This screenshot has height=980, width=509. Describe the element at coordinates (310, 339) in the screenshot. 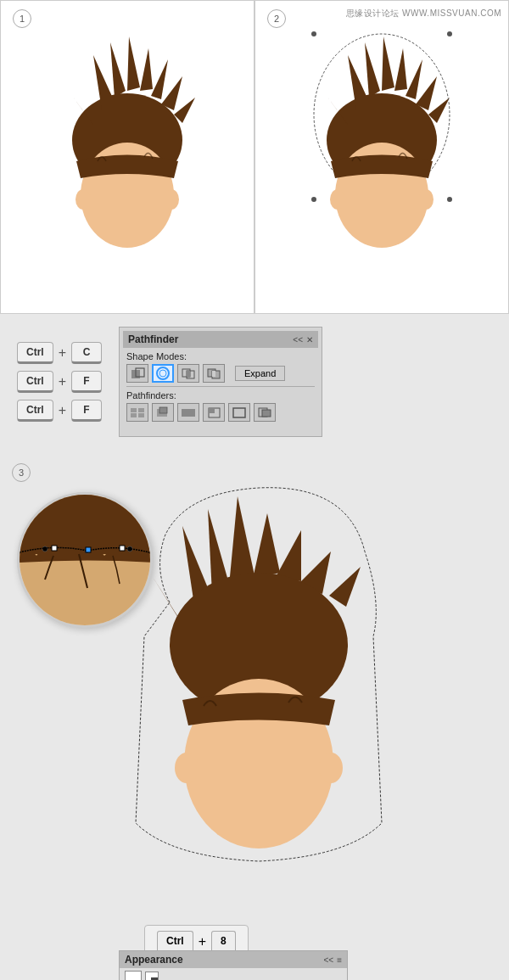

I see `pf-close: ✕` at that location.